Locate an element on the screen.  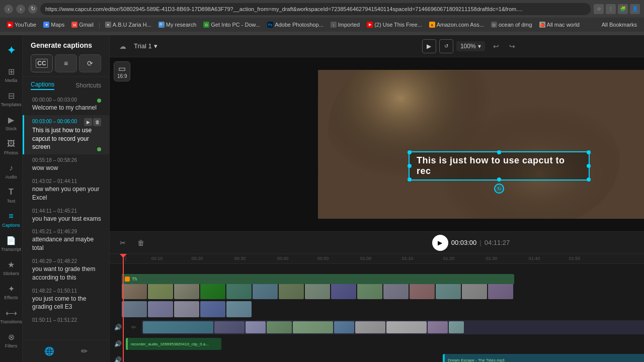
tab-shortcuts: Shortcuts is located at coordinates (89, 85).